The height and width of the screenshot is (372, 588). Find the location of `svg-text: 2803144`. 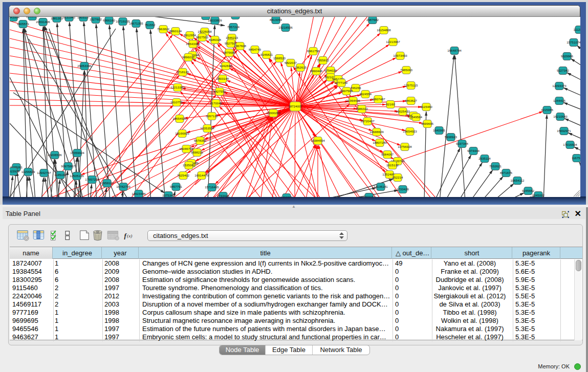

svg-text: 2803144 is located at coordinates (223, 79).